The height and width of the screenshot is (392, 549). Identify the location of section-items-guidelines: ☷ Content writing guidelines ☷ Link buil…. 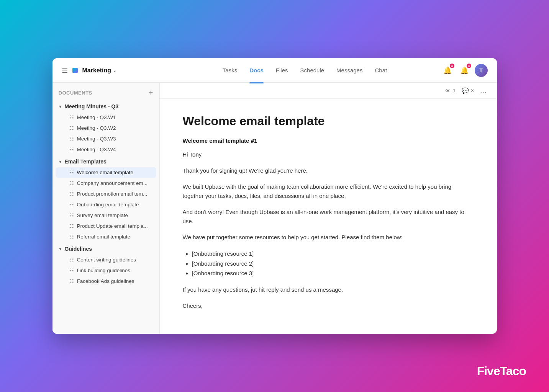
(106, 270).